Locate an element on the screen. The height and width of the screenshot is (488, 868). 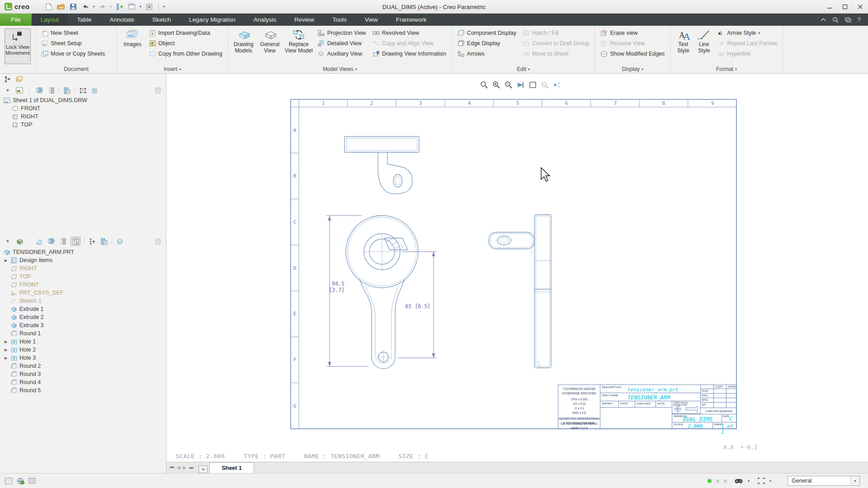
saved-views-icon is located at coordinates (521, 85).